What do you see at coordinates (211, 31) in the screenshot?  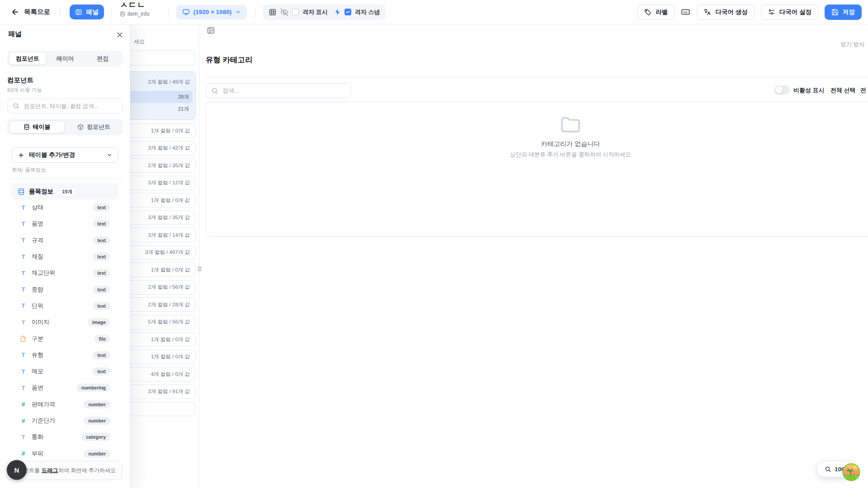 I see `collapse-pane-button` at bounding box center [211, 31].